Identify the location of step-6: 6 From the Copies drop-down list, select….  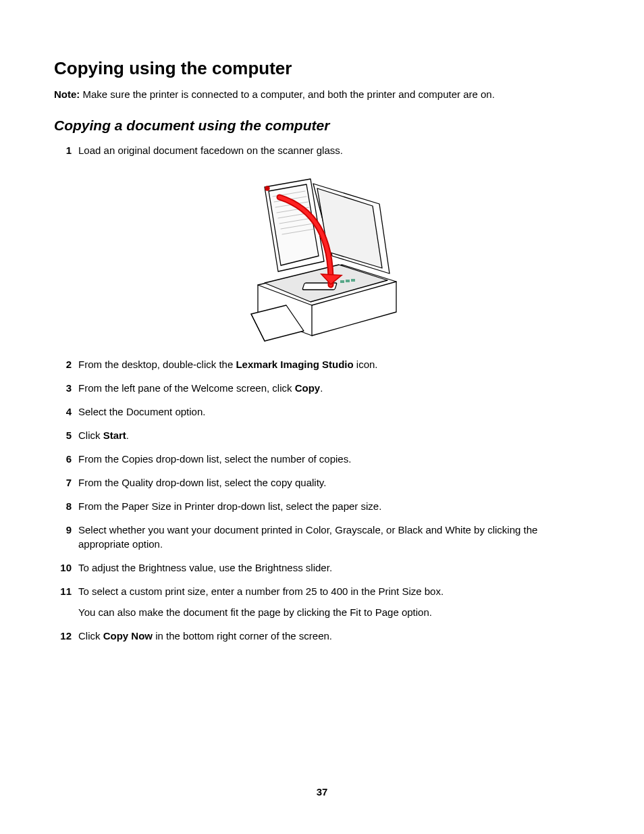
(322, 459).